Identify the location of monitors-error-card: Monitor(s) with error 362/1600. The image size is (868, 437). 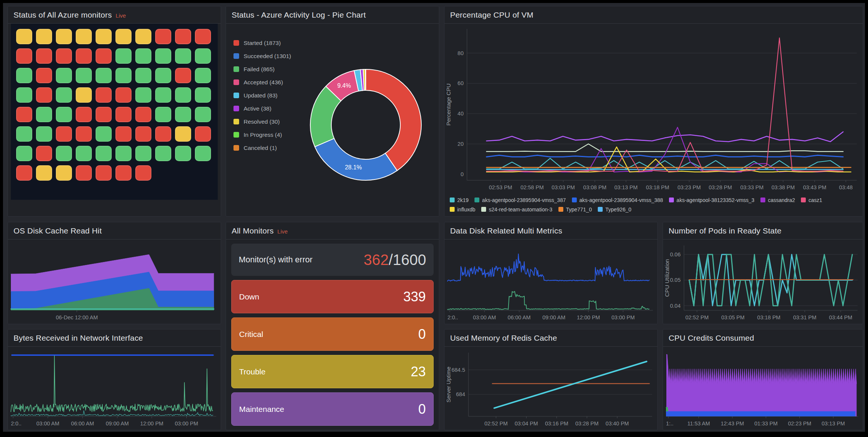
(332, 260).